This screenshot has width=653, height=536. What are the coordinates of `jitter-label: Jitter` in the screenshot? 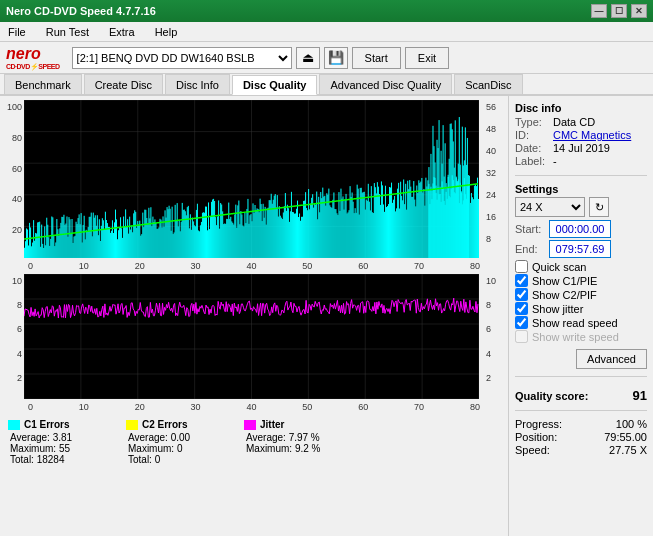 It's located at (272, 424).